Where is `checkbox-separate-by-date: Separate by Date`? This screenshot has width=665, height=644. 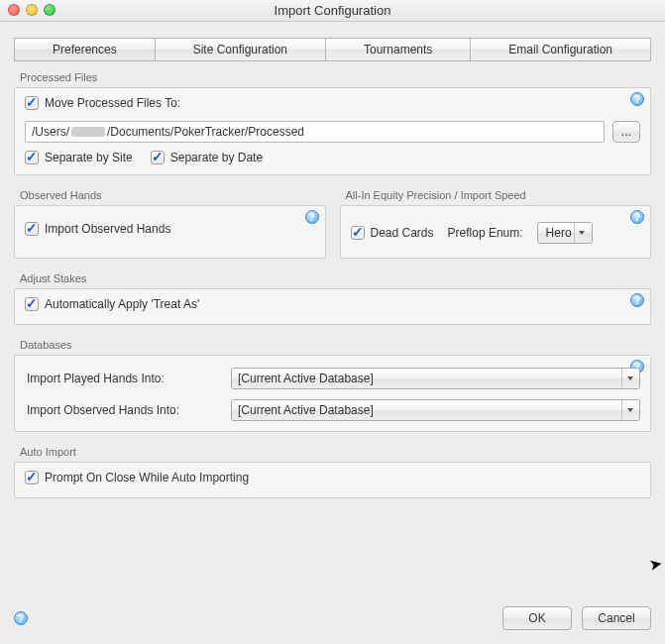 checkbox-separate-by-date: Separate by Date is located at coordinates (206, 158).